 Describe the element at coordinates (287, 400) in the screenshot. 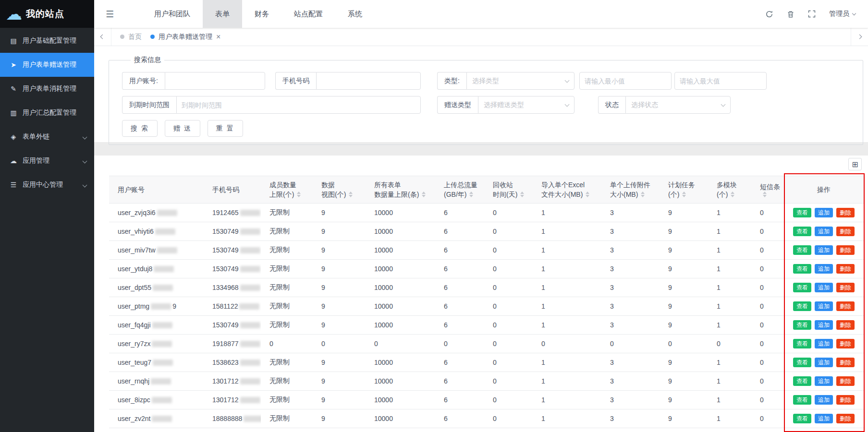

I see `value-cell: 无限制` at that location.